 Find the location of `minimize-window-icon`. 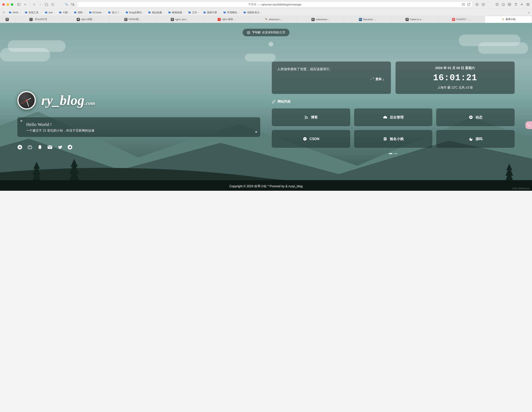

minimize-window-icon is located at coordinates (8, 4).